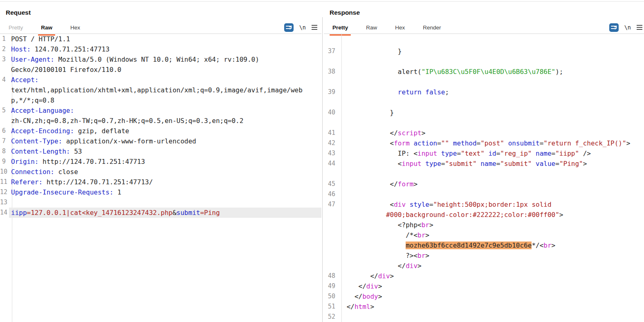  I want to click on code-line-text: </body>, so click(491, 297).